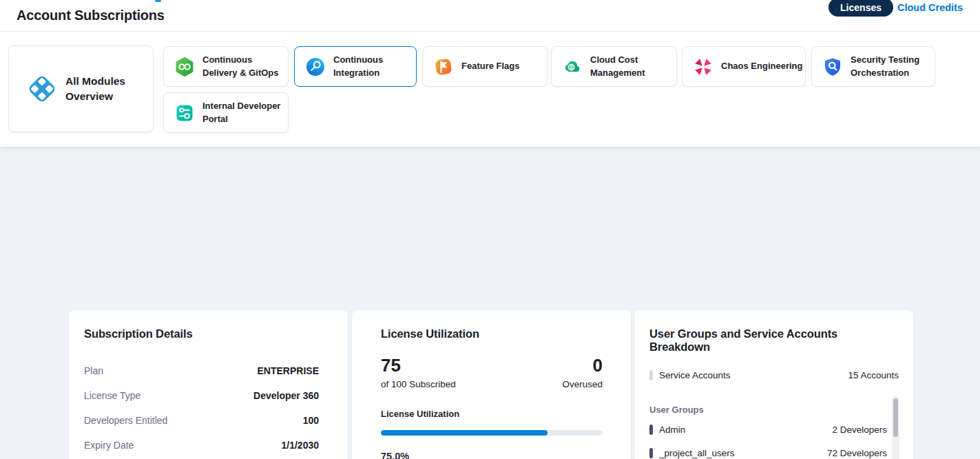 This screenshot has width=980, height=459. What do you see at coordinates (300, 445) in the screenshot?
I see `detail-value: 1/1/2030` at bounding box center [300, 445].